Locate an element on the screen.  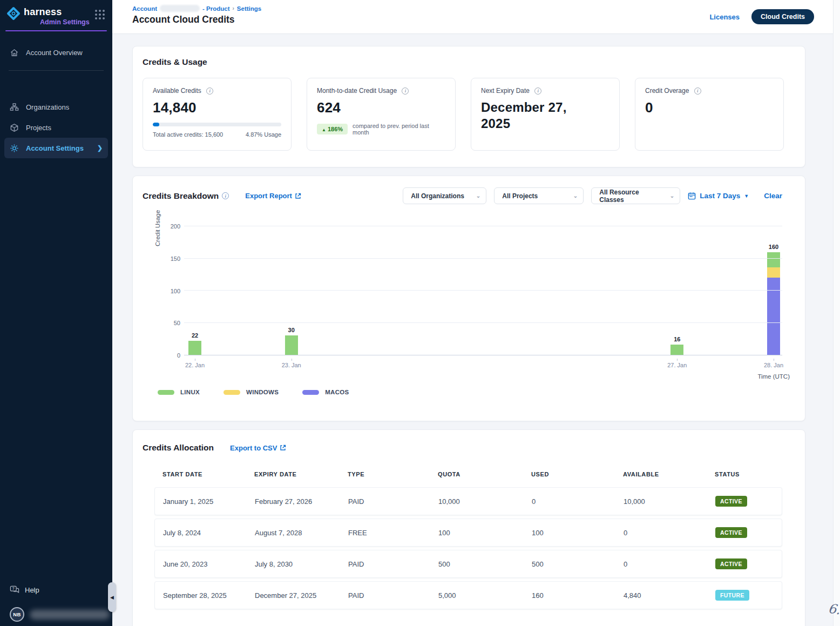
cloud-credits-button: Cloud Credits is located at coordinates (783, 17).